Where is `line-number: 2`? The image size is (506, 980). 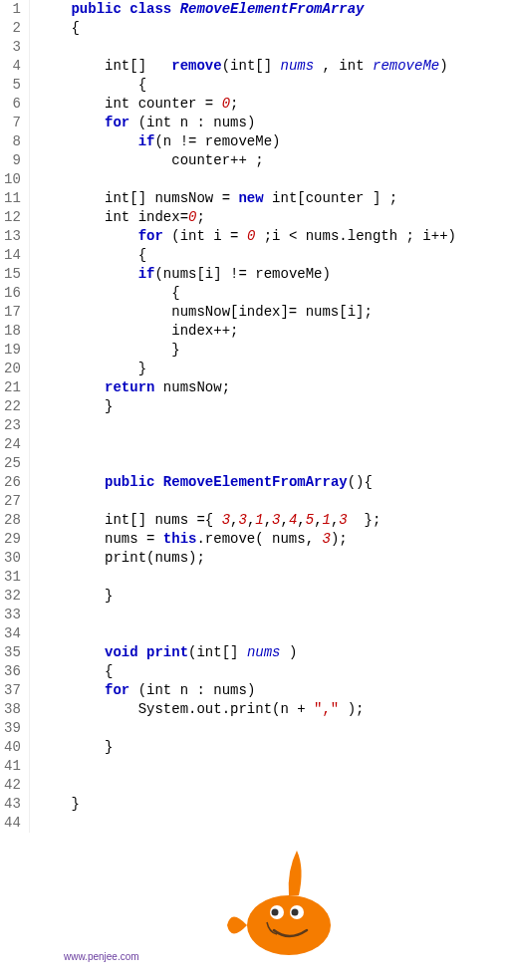 line-number: 2 is located at coordinates (12, 28).